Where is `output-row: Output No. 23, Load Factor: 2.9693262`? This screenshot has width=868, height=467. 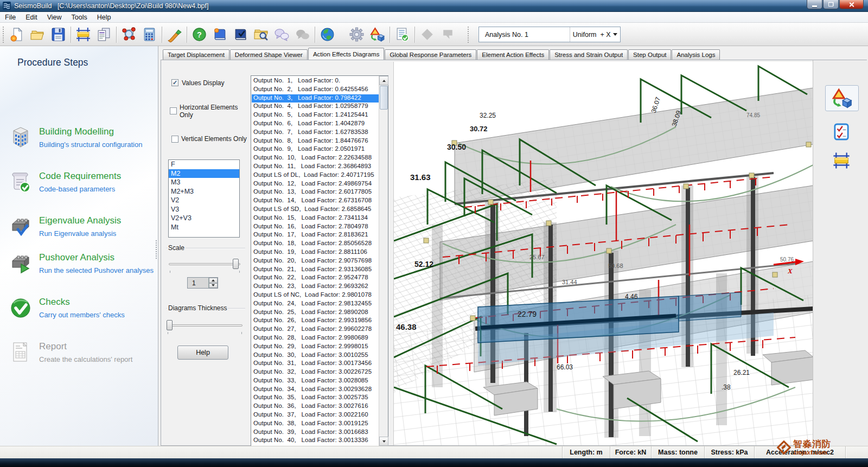 output-row: Output No. 23, Load Factor: 2.9693262 is located at coordinates (315, 287).